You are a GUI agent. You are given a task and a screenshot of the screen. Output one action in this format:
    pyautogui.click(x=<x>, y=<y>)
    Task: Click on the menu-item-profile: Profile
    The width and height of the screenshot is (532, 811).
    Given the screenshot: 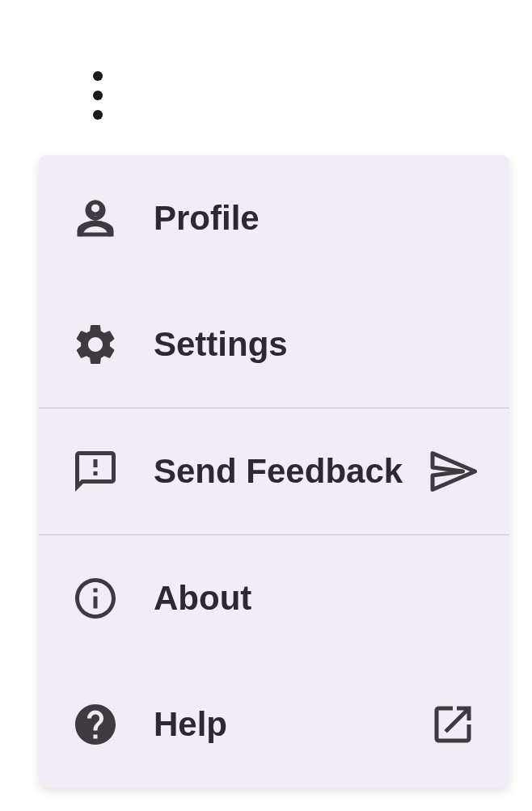 What is the action you would take?
    pyautogui.click(x=274, y=218)
    